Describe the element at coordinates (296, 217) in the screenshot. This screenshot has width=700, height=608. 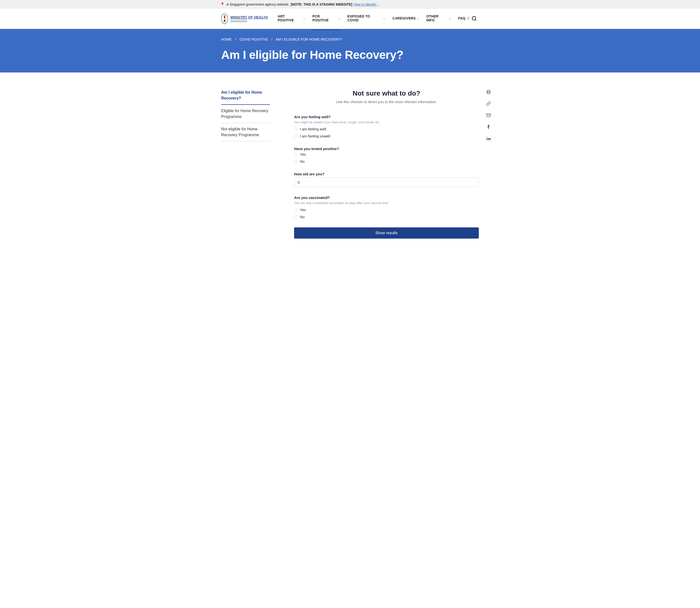
I see `q4-radio-no` at that location.